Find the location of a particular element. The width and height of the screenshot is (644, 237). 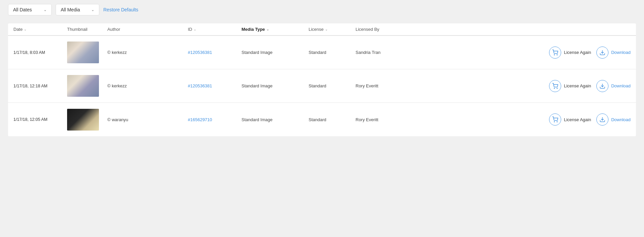

media-type-sort-icon: ⌄ is located at coordinates (268, 29).